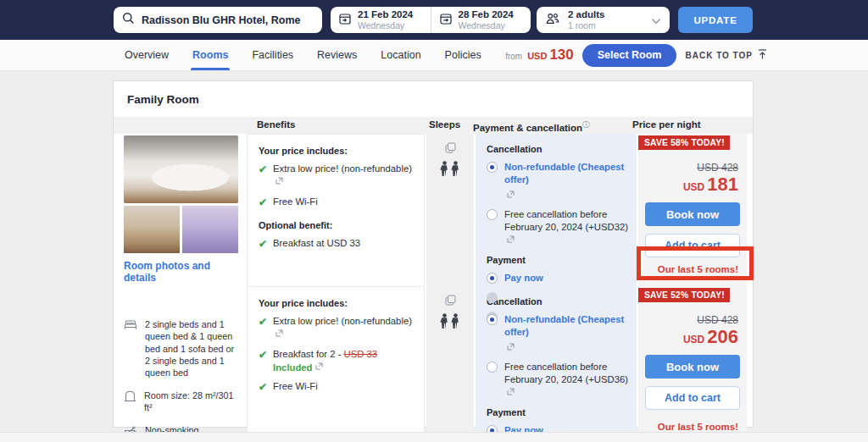 This screenshot has width=868, height=442. I want to click on payment-option-pay-now: Pay now, so click(558, 278).